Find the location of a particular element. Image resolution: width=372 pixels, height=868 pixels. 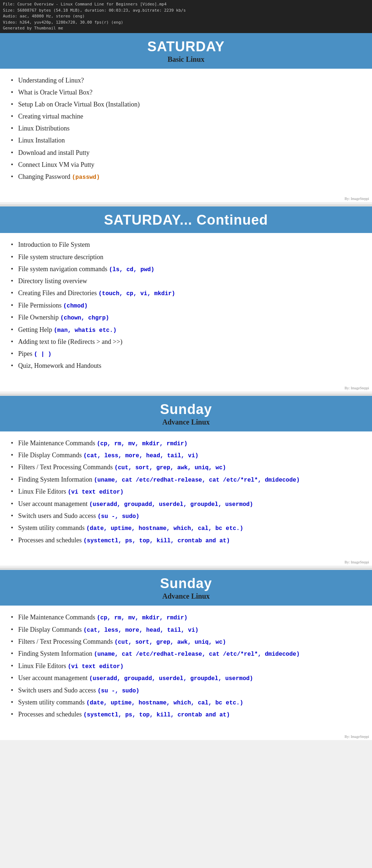

list-item-text: File Display Commands is located at coordinates (50, 630).